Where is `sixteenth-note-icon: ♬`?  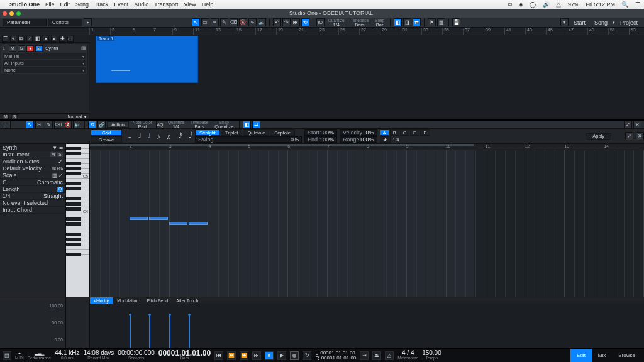 sixteenth-note-icon: ♬ is located at coordinates (169, 136).